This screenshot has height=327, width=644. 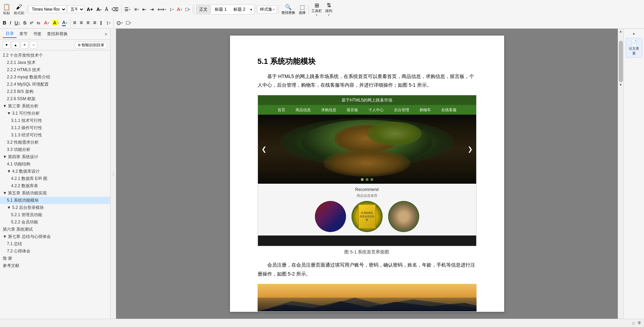 What do you see at coordinates (39, 23) in the screenshot?
I see `subscript-button: x₂` at bounding box center [39, 23].